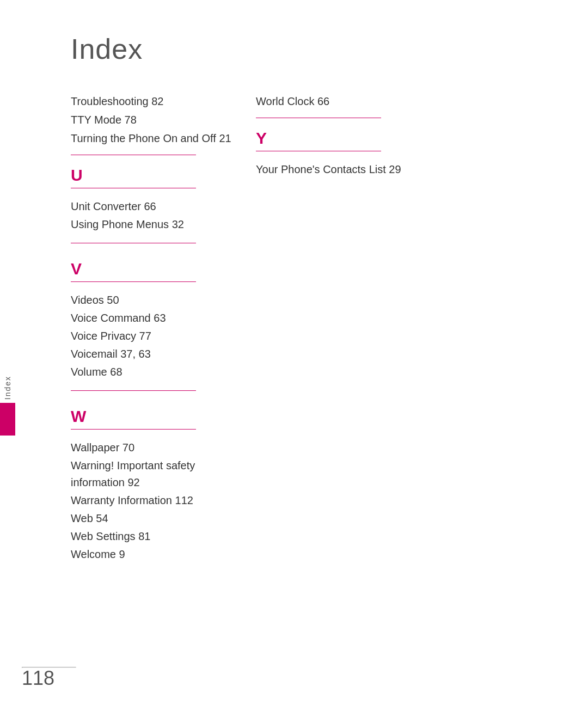  Describe the element at coordinates (133, 282) in the screenshot. I see `v-divider` at that location.